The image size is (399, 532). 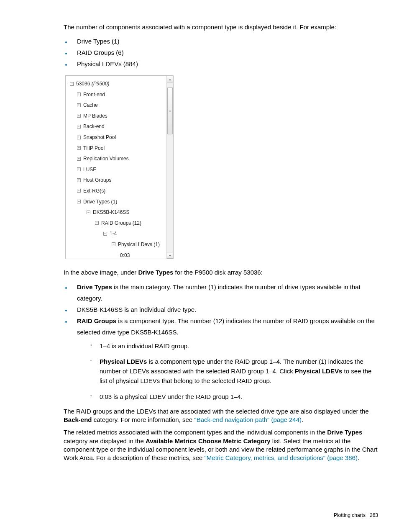 What do you see at coordinates (170, 111) in the screenshot?
I see `scroll-thumb: ≡` at bounding box center [170, 111].